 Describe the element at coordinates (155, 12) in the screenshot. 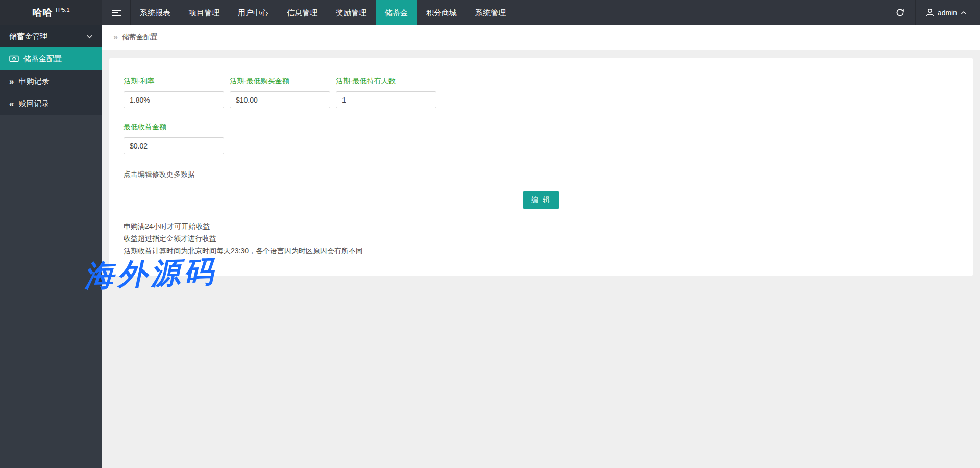

I see `nav-tab-system-report: 系统报表` at that location.